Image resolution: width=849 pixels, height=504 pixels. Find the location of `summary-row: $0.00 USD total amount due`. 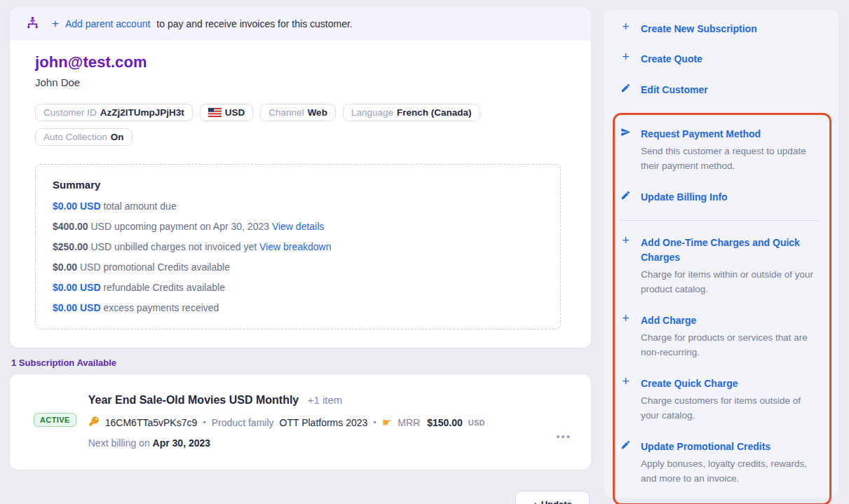

summary-row: $0.00 USD total amount due is located at coordinates (298, 206).